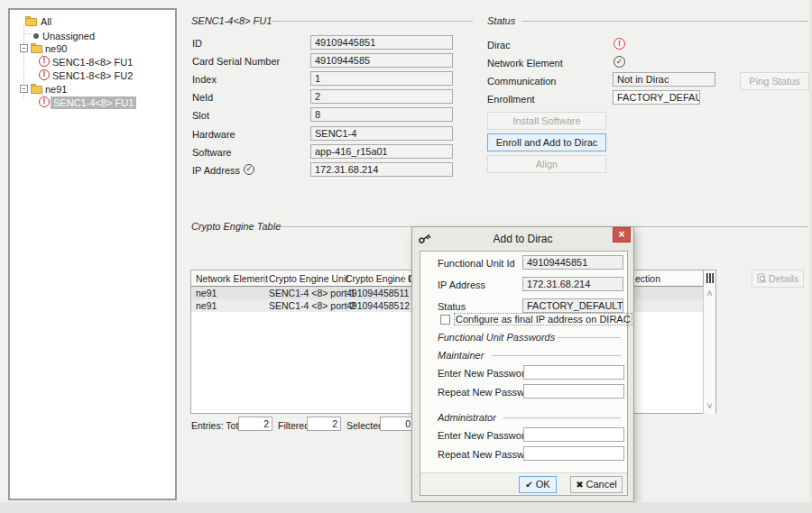 The image size is (812, 513). Describe the element at coordinates (446, 319) in the screenshot. I see `final-ip-checkbox` at that location.